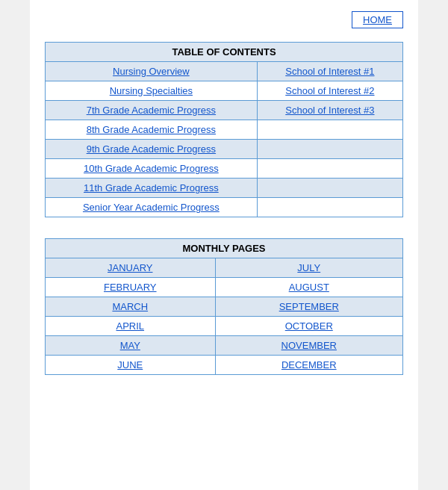 This screenshot has width=448, height=490. Describe the element at coordinates (152, 111) in the screenshot. I see `toc-left-cell: 7th Grade Academic Progress` at that location.